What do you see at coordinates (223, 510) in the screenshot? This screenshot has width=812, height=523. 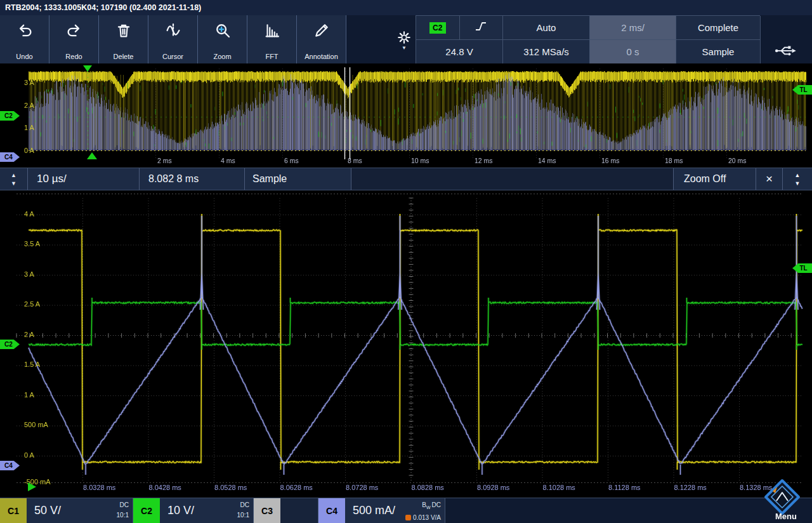 I see `channel-cells: C150 V/DC10:1C210 V/DC10:1C3C4500 mA/BWD…` at bounding box center [223, 510].